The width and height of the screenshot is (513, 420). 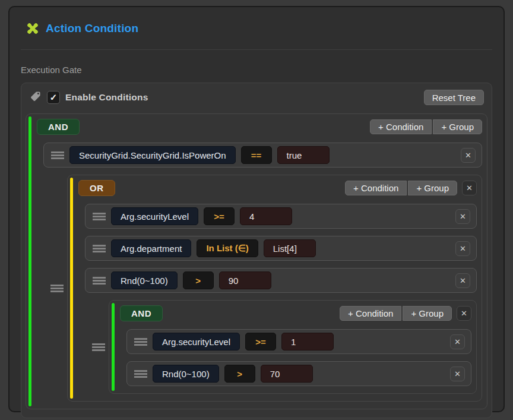 What do you see at coordinates (245, 280) in the screenshot?
I see `condition-value-field: 90` at bounding box center [245, 280].